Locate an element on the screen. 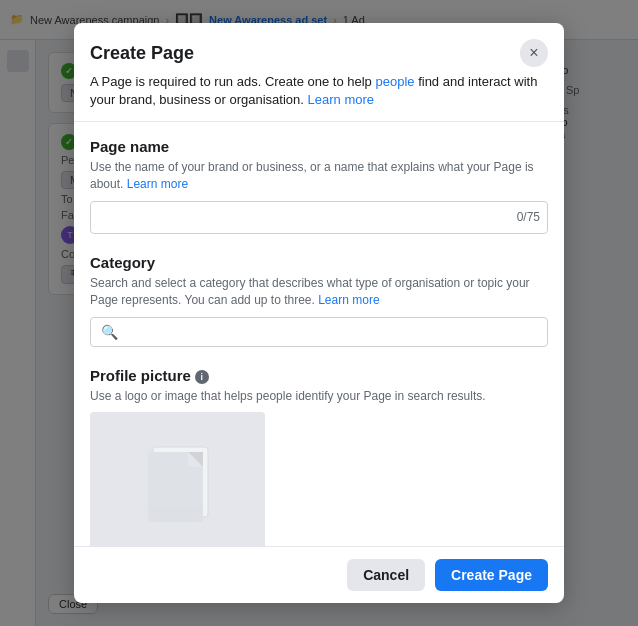 The height and width of the screenshot is (626, 638). category-search-wrapper: 🔍 is located at coordinates (319, 332).